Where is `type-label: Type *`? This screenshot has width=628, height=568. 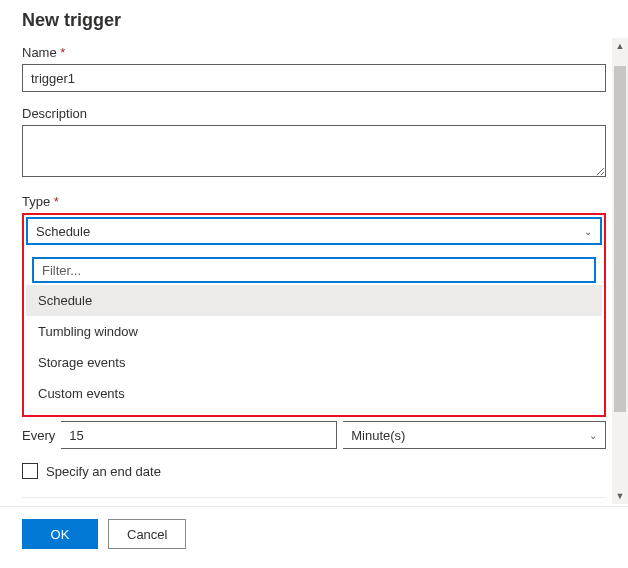 type-label: Type * is located at coordinates (314, 202).